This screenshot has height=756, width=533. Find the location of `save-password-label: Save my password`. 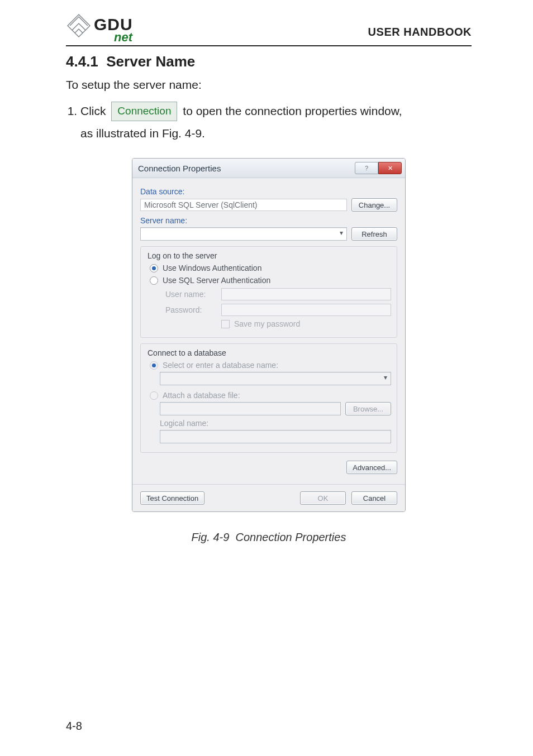

save-password-label: Save my password is located at coordinates (267, 324).